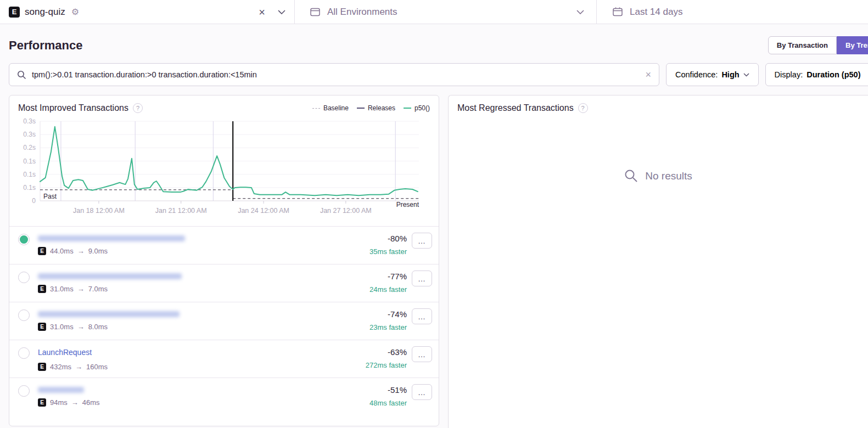 The image size is (868, 428). Describe the element at coordinates (346, 211) in the screenshot. I see `svg-text: Jan 27 12:00 AM` at that location.